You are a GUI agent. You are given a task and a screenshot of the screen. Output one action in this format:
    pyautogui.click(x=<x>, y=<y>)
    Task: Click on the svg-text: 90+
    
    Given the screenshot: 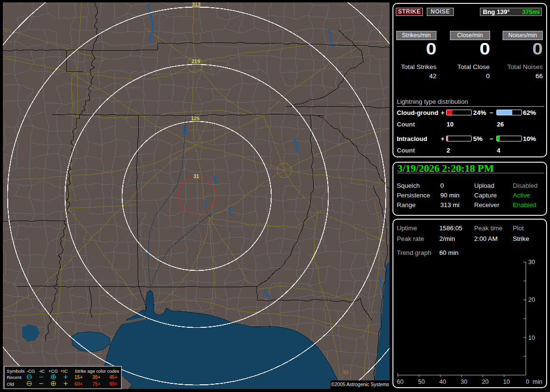 What is the action you would take?
    pyautogui.click(x=113, y=384)
    